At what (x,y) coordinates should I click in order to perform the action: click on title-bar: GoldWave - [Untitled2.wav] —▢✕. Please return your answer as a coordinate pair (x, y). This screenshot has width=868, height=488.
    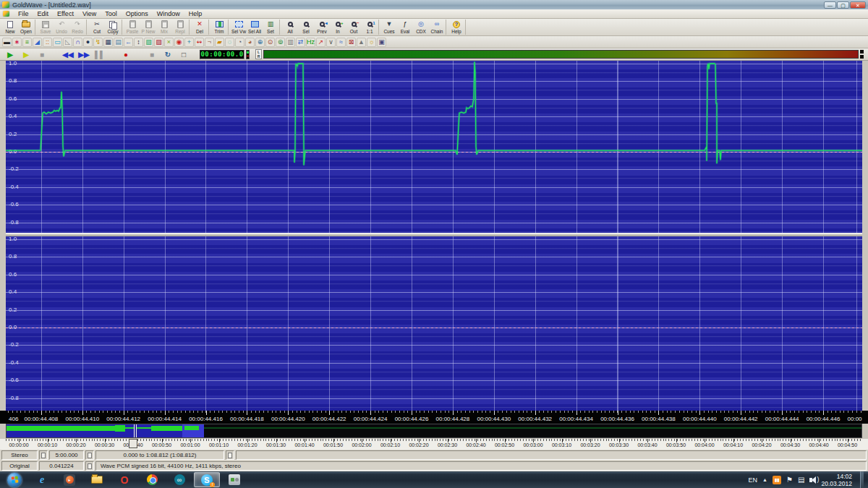
    Looking at the image, I should click on (434, 4).